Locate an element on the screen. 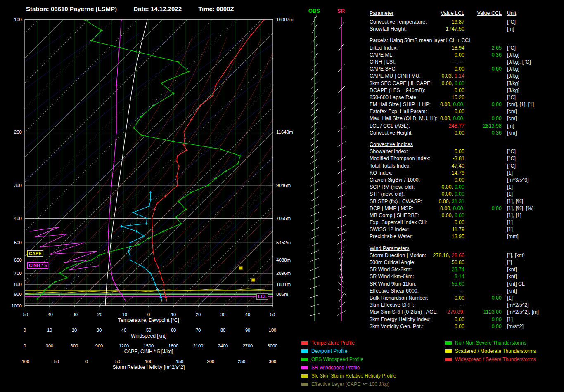  legend-label: SR Windspeed Profile is located at coordinates (335, 368).